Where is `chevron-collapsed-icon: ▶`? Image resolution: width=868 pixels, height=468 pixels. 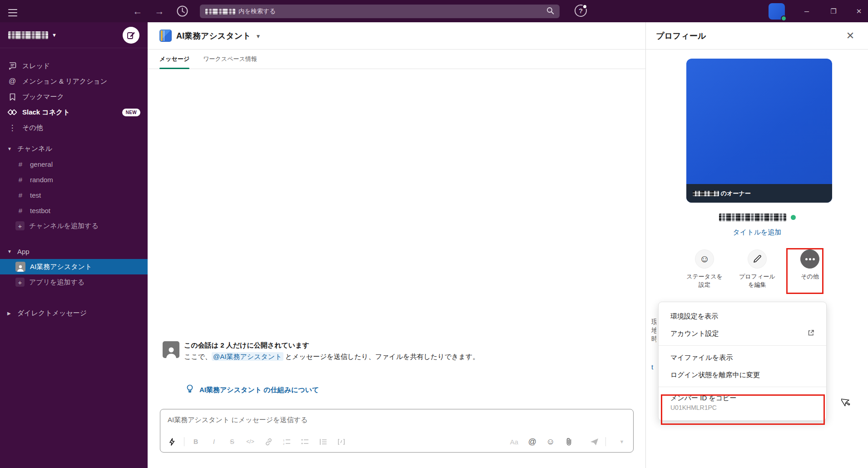
chevron-collapsed-icon: ▶ is located at coordinates (10, 314).